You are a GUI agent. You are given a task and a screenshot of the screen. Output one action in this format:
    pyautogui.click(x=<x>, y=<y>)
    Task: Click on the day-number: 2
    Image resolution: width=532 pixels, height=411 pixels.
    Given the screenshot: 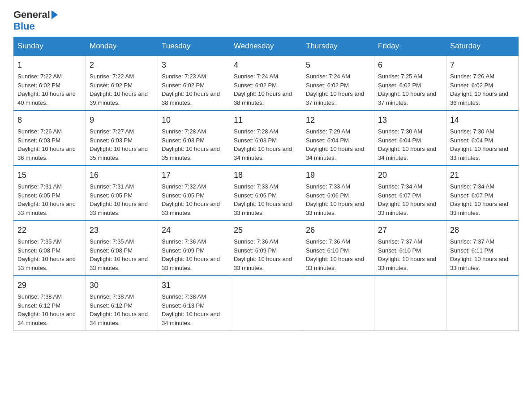 What is the action you would take?
    pyautogui.click(x=122, y=65)
    